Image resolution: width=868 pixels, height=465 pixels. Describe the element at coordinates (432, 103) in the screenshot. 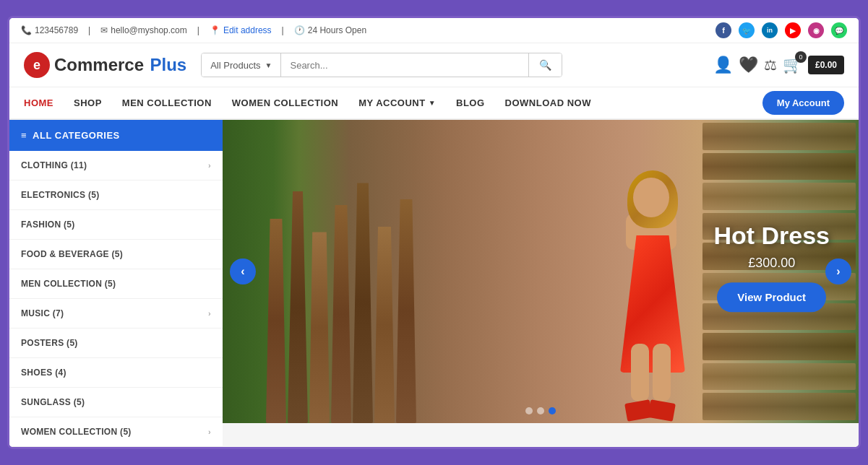

I see `chevron-down-icon-nav: ▼` at that location.